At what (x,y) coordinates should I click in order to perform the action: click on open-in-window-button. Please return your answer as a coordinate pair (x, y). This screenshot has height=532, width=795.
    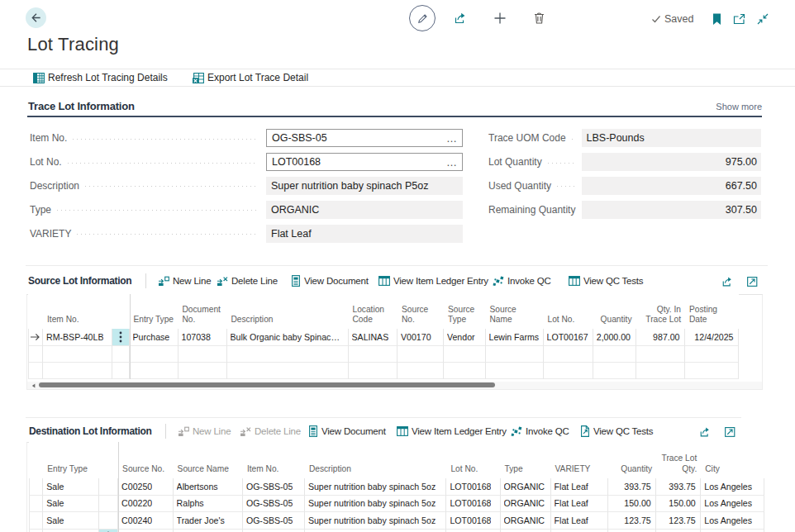
    Looking at the image, I should click on (739, 19).